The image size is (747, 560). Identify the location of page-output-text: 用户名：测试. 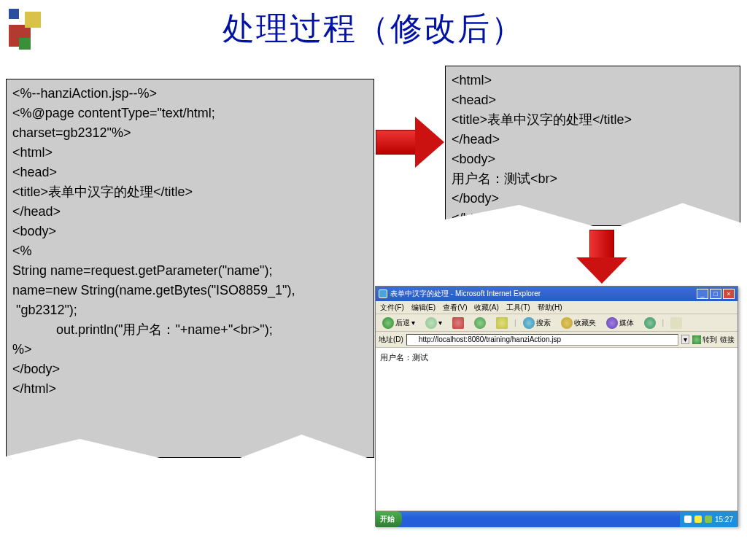
(404, 357).